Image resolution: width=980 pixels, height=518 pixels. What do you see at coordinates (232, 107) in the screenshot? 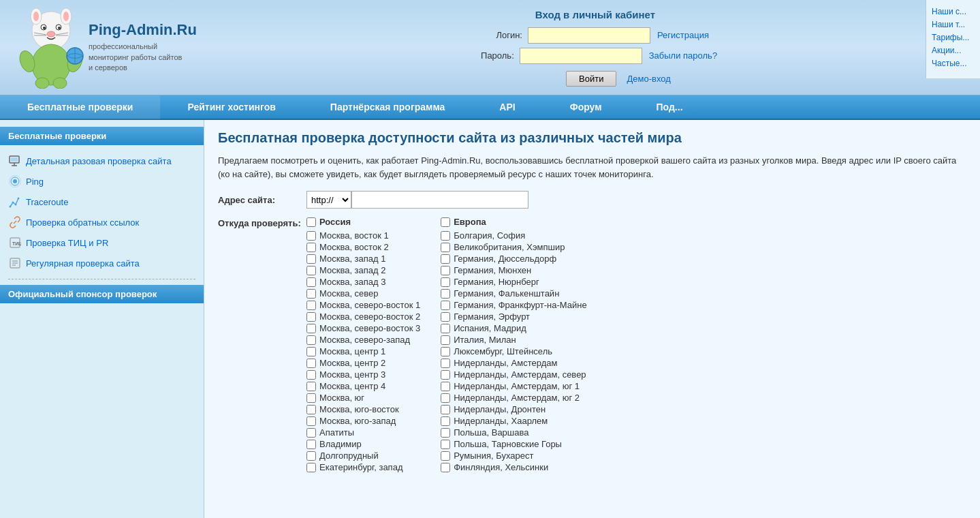
I see `nav-item-ratings: Рейтинг хостингов` at bounding box center [232, 107].